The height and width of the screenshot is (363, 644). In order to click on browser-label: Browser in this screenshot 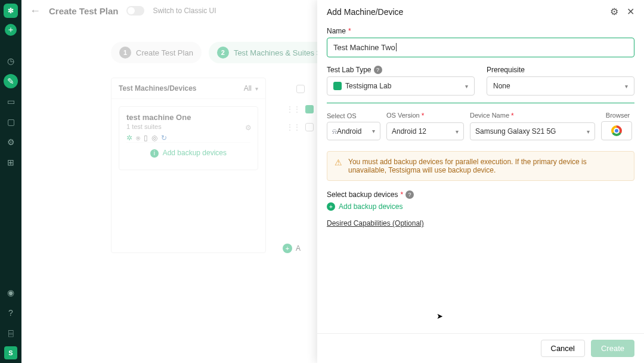, I will do `click(618, 115)`.